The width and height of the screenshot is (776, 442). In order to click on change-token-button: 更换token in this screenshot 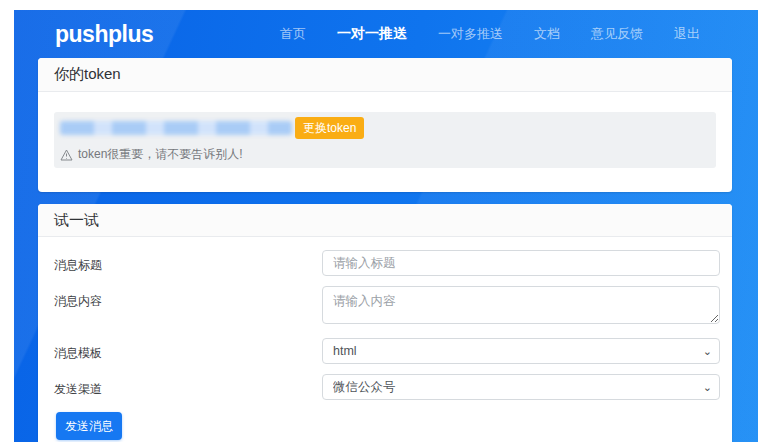, I will do `click(330, 128)`.